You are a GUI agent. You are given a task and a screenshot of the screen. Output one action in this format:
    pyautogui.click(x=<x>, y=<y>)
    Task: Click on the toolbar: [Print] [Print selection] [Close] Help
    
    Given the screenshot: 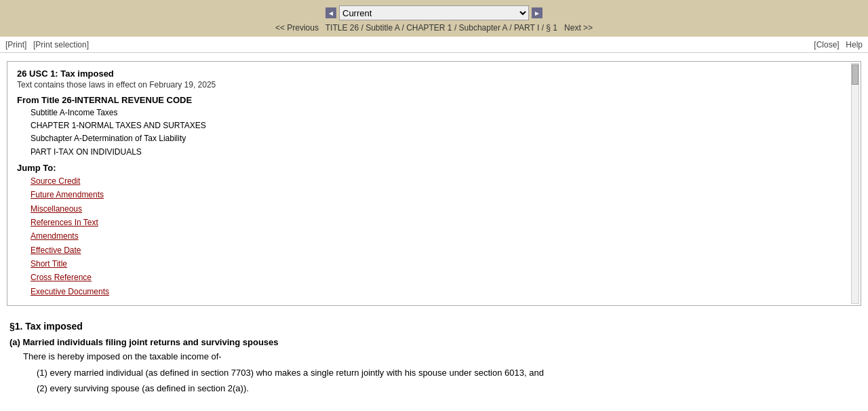 What is the action you would take?
    pyautogui.click(x=434, y=45)
    